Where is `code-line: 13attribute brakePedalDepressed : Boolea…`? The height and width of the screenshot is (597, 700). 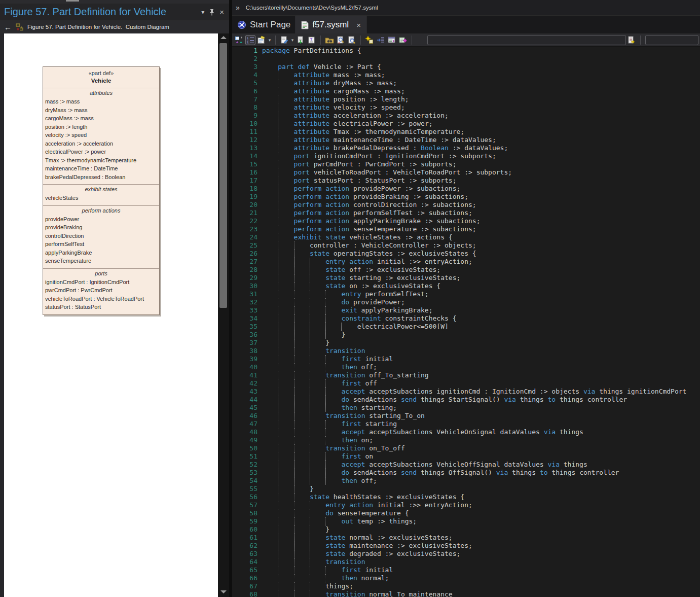
code-line: 13attribute brakePedalDepressed : Boolea… is located at coordinates (466, 148).